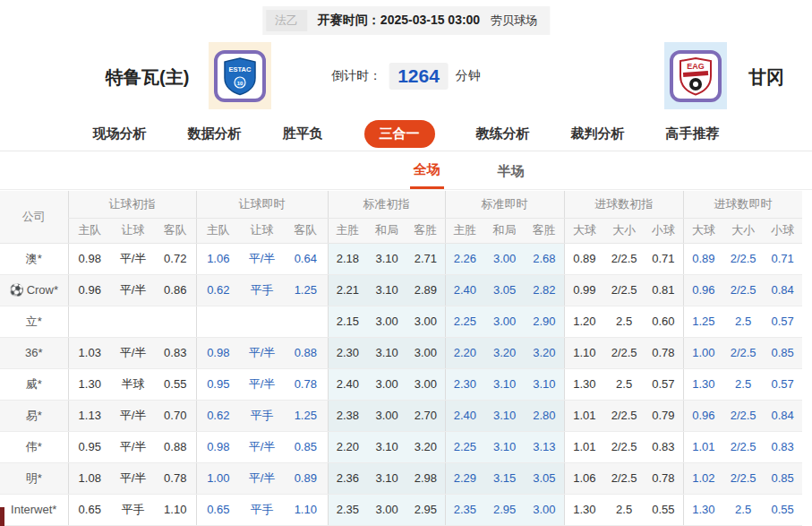  What do you see at coordinates (120, 134) in the screenshot?
I see `nav-tab: 现场分析` at bounding box center [120, 134].